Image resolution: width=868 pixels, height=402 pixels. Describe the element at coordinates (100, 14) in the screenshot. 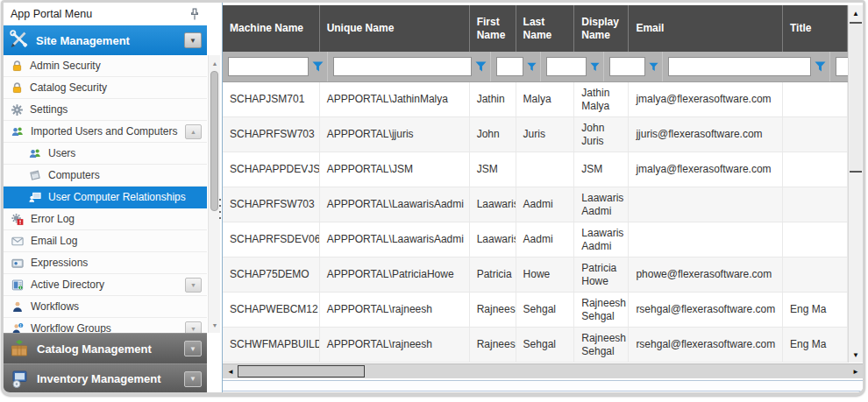

I see `sidebar-title: App Portal Menu` at that location.